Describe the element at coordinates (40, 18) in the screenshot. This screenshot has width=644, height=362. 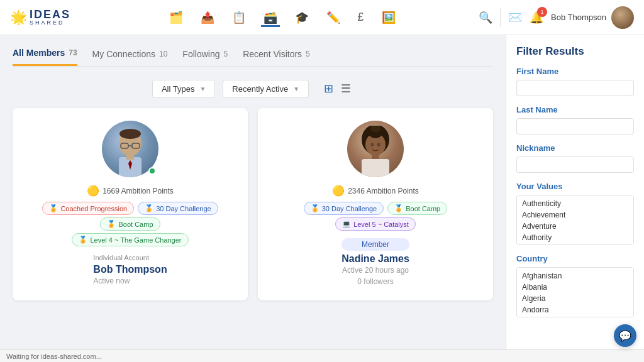
I see `logo: 🌟 IDEAS SHARED` at that location.